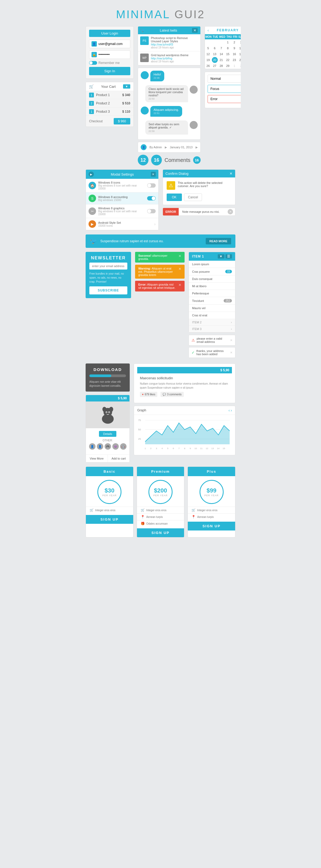 The height and width of the screenshot is (868, 321). Describe the element at coordinates (231, 410) in the screenshot. I see `graph-next-icon: ›` at that location.